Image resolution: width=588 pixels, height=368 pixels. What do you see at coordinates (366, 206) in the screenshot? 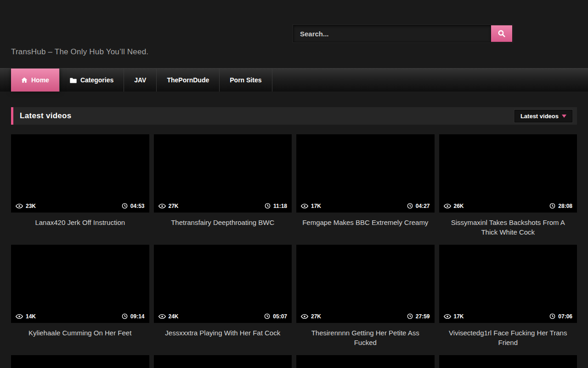
I see `video-meta: 17K 04:27` at bounding box center [366, 206].